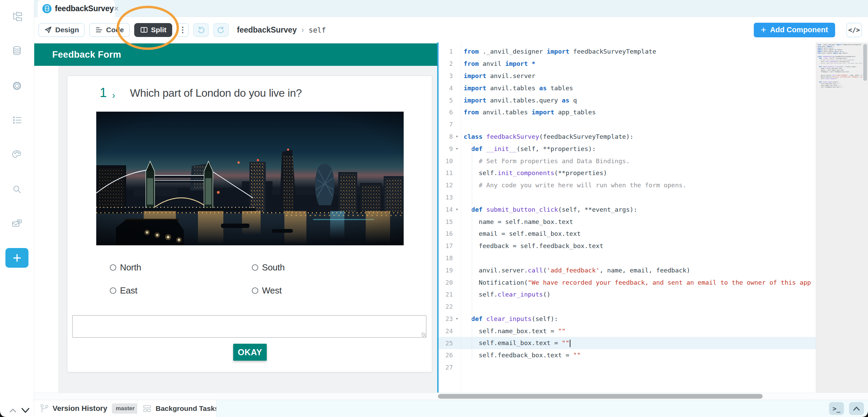 This screenshot has height=417, width=868. What do you see at coordinates (627, 100) in the screenshot?
I see `code-line-5: 5import anvil.tables.query as q` at bounding box center [627, 100].